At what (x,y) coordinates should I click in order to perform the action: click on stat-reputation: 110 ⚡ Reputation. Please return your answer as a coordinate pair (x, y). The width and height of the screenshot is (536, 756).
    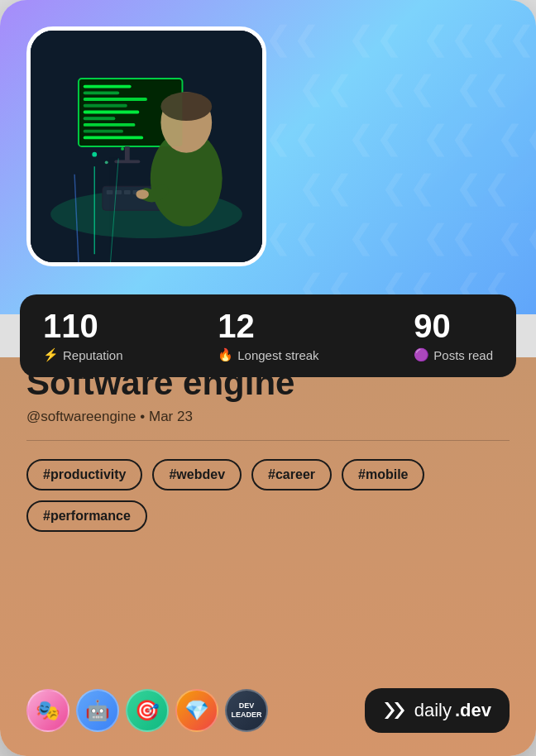
    Looking at the image, I should click on (83, 336).